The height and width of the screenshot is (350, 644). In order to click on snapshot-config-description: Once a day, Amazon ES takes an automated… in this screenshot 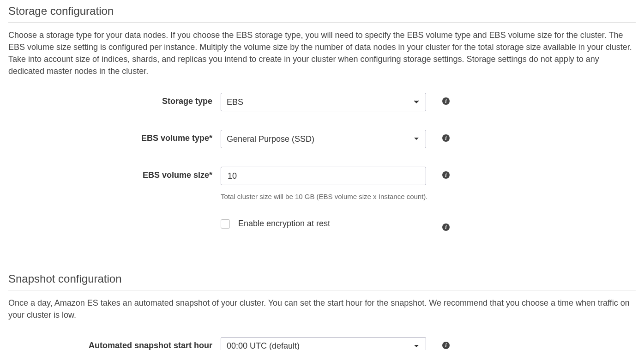, I will do `click(322, 309)`.